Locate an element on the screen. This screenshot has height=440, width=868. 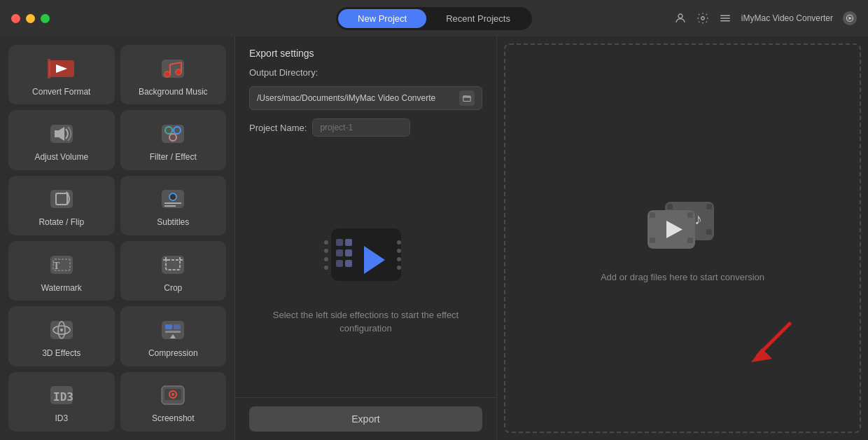
svg-text: ID3 is located at coordinates (63, 397).